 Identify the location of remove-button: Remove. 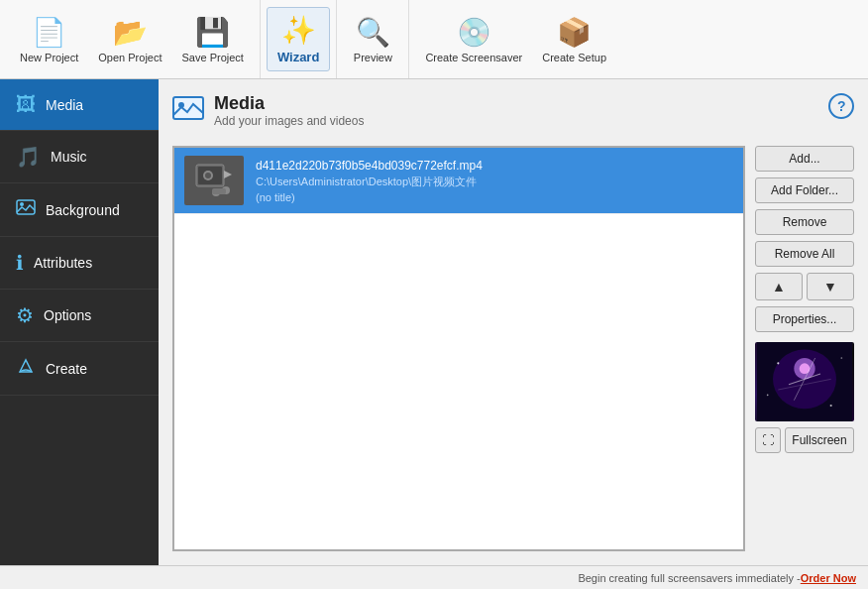
(805, 222).